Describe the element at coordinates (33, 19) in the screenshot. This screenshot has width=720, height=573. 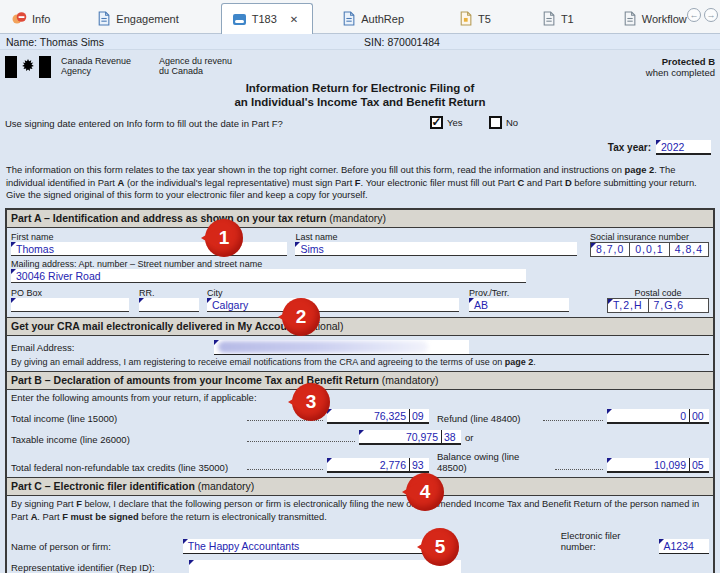
I see `tab-info: Info` at that location.